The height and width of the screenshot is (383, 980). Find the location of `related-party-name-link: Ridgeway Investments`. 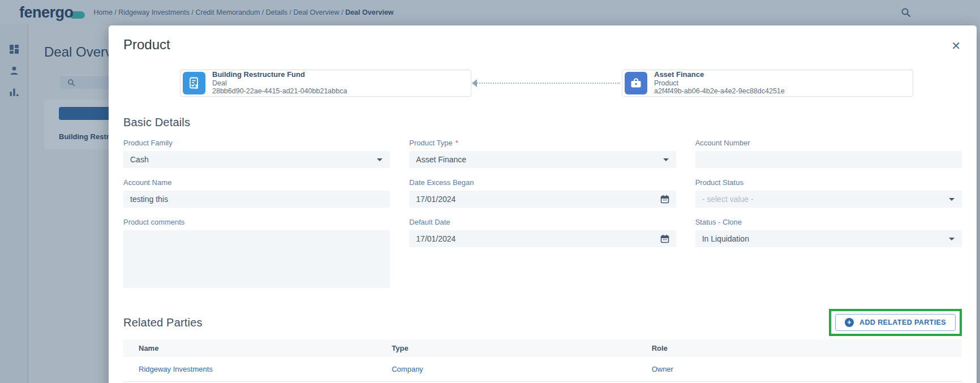

related-party-name-link: Ridgeway Investments is located at coordinates (257, 369).